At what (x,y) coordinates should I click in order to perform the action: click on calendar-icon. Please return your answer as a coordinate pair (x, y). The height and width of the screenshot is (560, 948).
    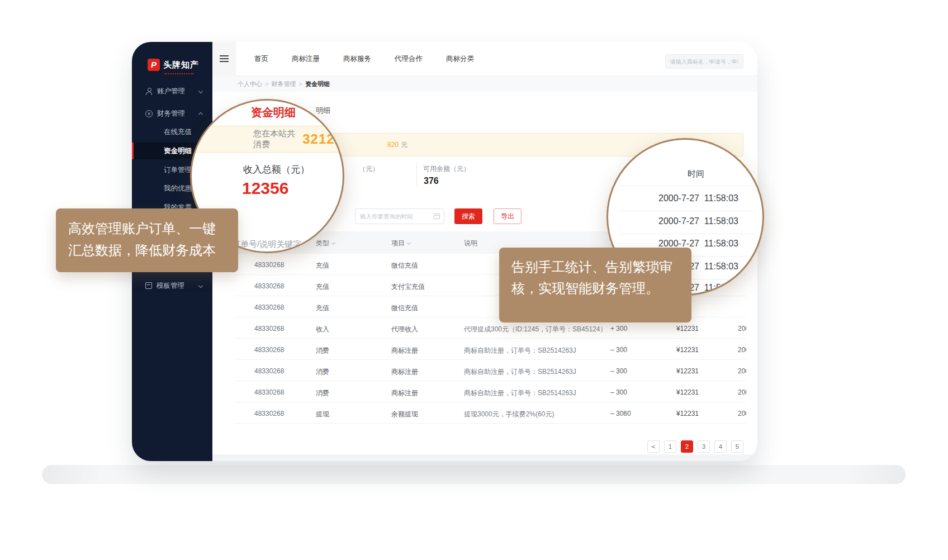
    Looking at the image, I should click on (437, 216).